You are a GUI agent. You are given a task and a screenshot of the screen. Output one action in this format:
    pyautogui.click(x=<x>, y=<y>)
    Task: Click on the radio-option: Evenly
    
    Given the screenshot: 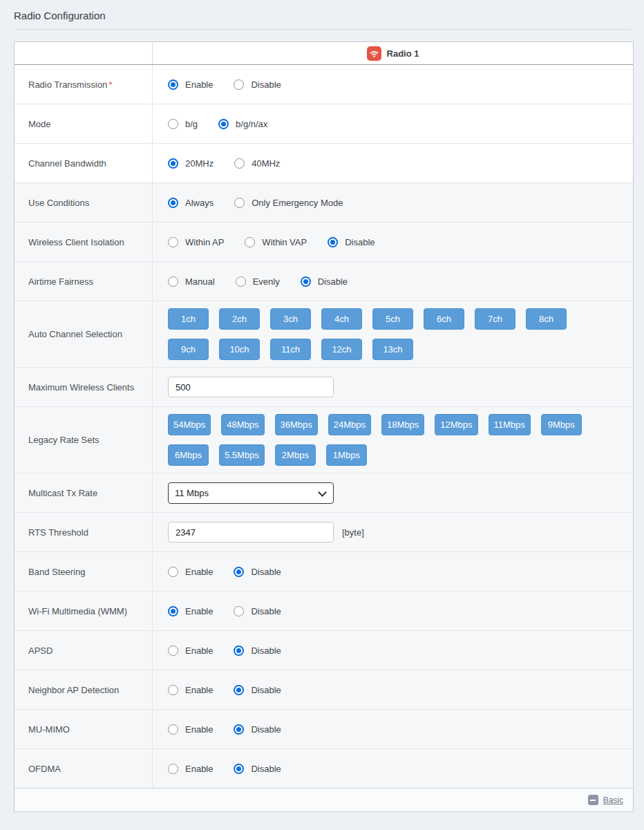 What is the action you would take?
    pyautogui.click(x=258, y=282)
    